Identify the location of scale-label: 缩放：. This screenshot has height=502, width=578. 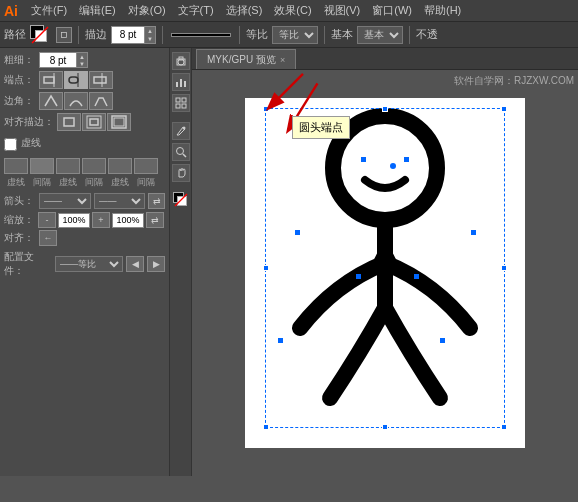
(20, 220).